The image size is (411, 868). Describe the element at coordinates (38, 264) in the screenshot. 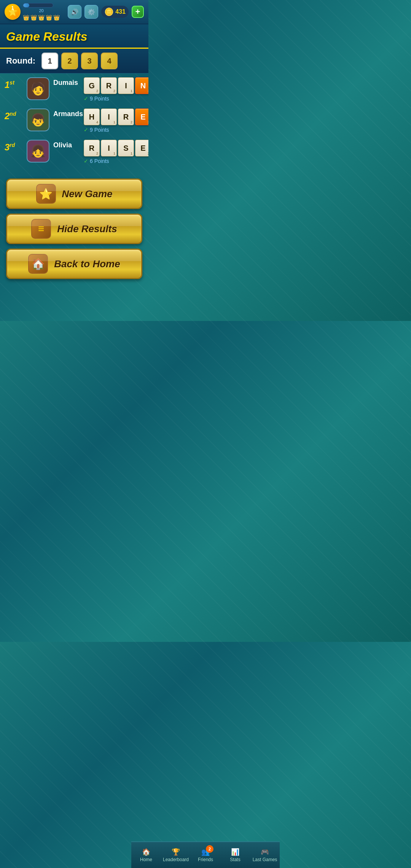

I see `home-icon: 🏠` at that location.